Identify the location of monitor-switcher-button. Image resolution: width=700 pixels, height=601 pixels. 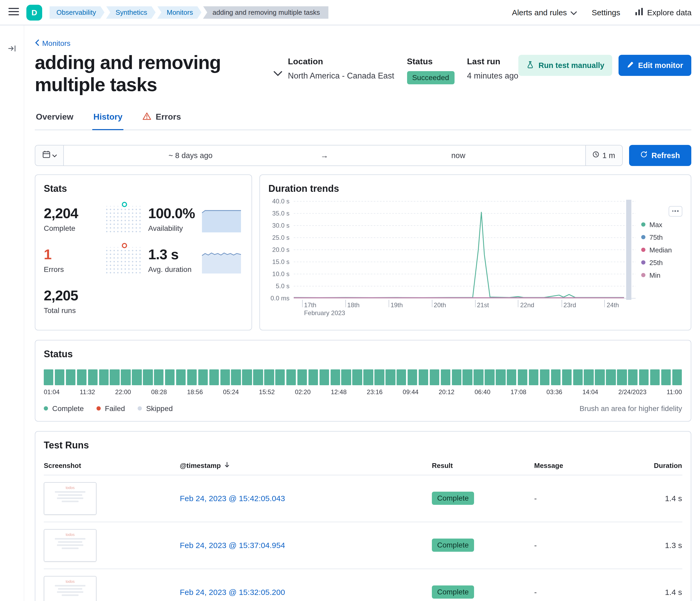
(278, 74).